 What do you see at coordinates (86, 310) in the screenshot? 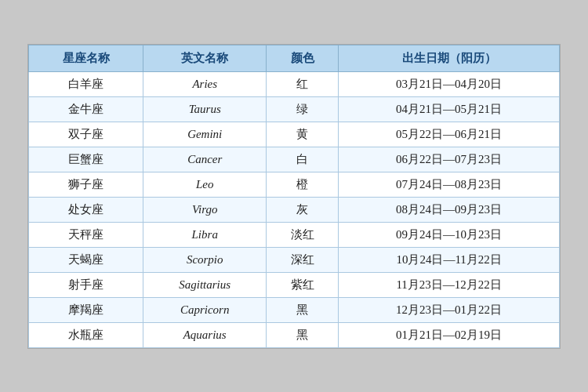
I see `cell-chinese-name: 摩羯座` at bounding box center [86, 310].